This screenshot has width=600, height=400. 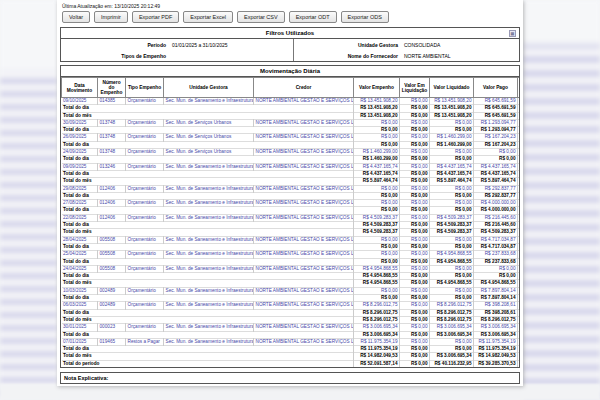 I want to click on valor-liquidado-cell: R$ 1.460.299,00, so click(x=452, y=138).